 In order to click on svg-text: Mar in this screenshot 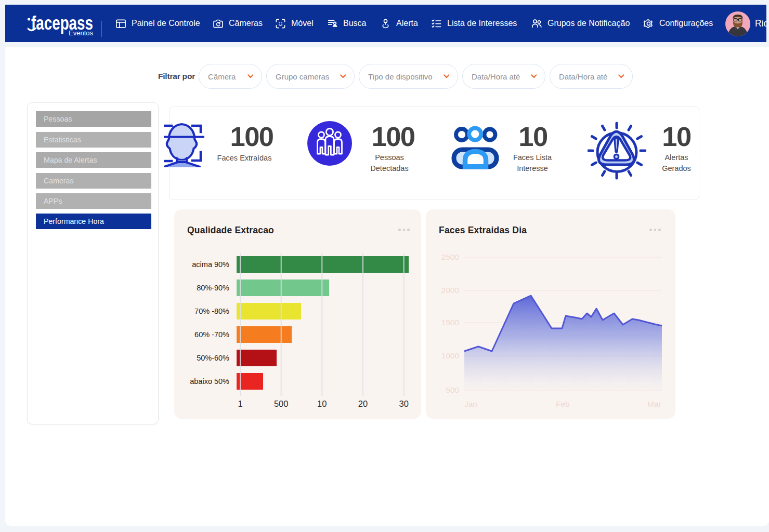, I will do `click(654, 404)`.